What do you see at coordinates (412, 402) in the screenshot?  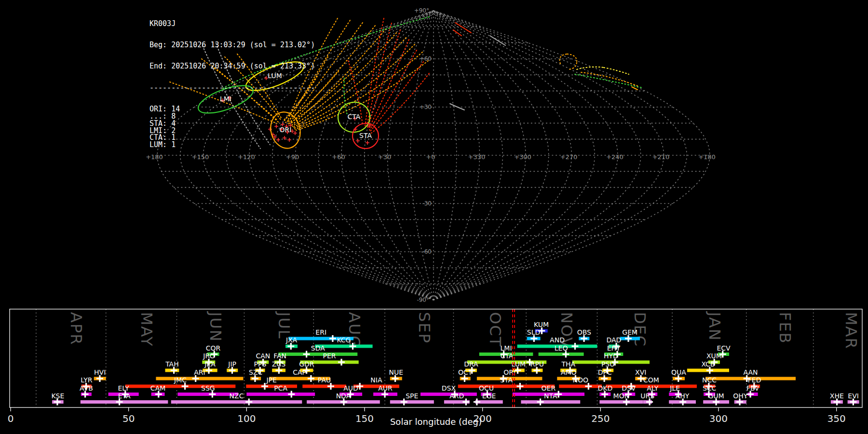 I see `shower-bar-SPE` at bounding box center [412, 402].